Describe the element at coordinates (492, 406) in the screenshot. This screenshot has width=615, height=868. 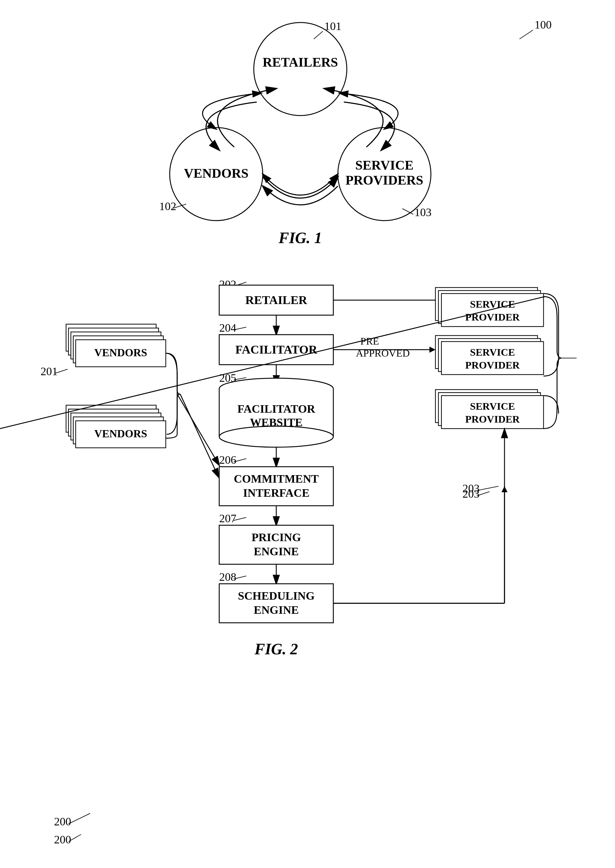
I see `sp3-line1: SERVICE` at that location.